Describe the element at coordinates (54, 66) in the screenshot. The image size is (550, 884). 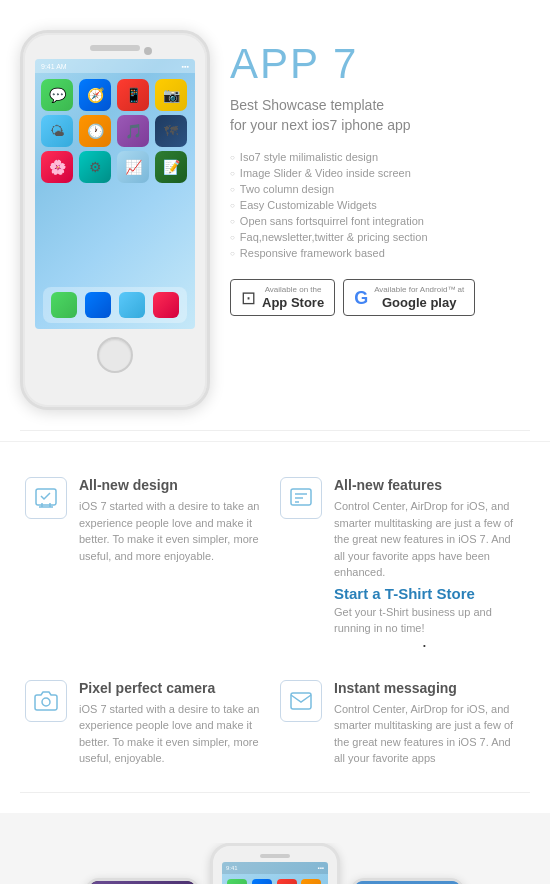
I see `carrier-label: 9:41 AM` at that location.